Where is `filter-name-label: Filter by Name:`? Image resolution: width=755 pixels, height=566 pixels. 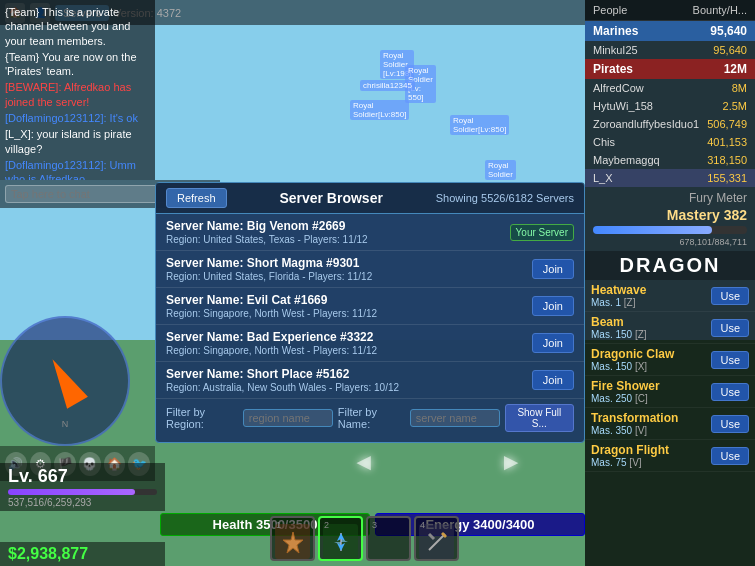
filter-name-label: Filter by Name: is located at coordinates (372, 418).